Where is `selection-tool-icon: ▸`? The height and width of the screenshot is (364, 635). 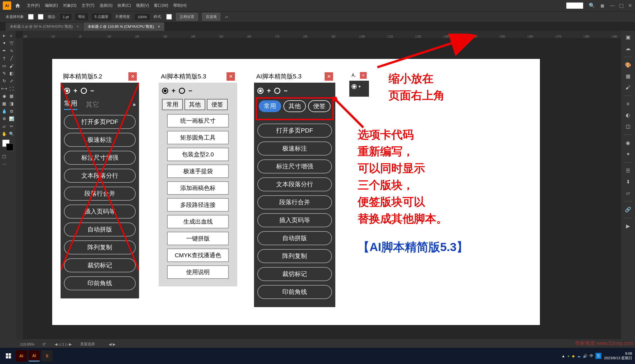 selection-tool-icon: ▸ is located at coordinates (4, 36).